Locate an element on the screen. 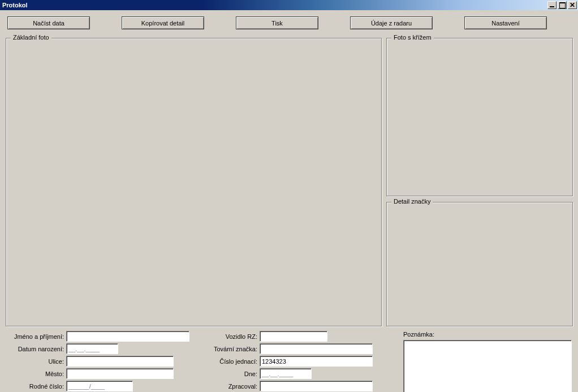 Image resolution: width=578 pixels, height=392 pixels. make-label: Tovární značka: is located at coordinates (232, 349).